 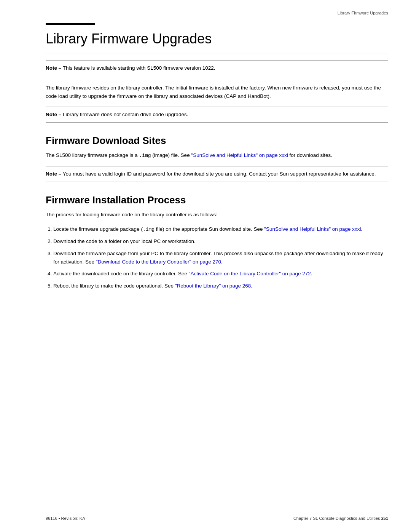 What do you see at coordinates (217, 68) in the screenshot?
I see `note-box-1: Note – This feature is available startin…` at bounding box center [217, 68].